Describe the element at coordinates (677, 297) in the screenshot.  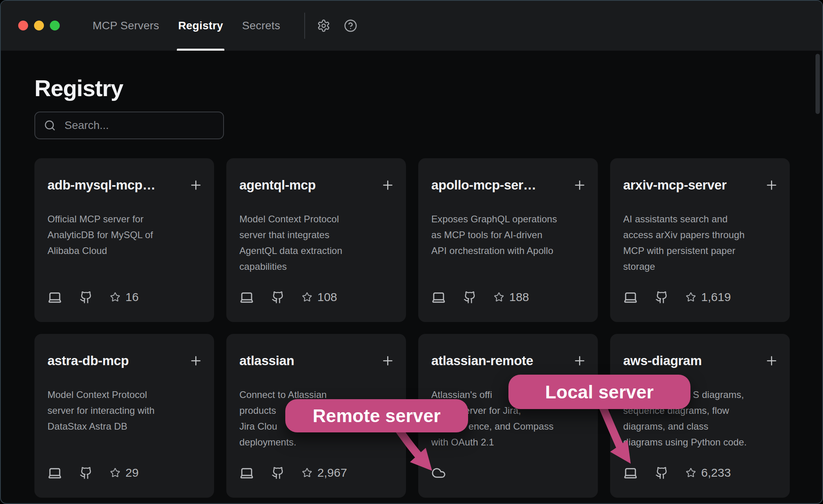
I see `server-card-footer: 1,619` at that location.